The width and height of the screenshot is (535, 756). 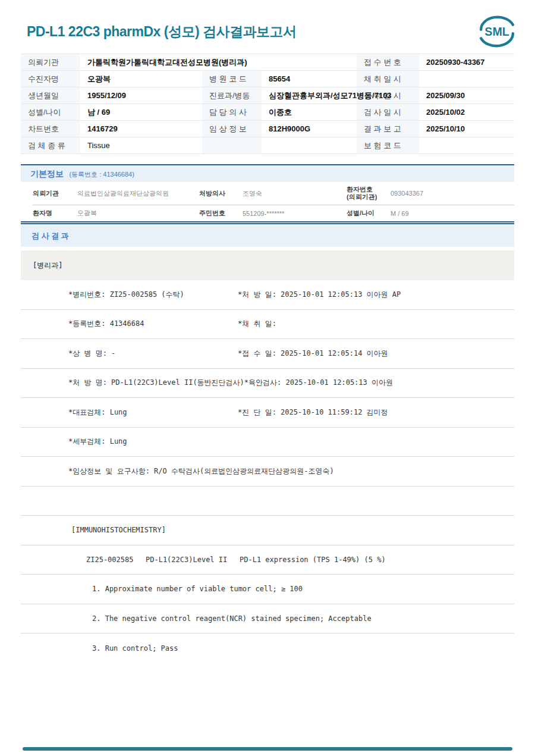 What do you see at coordinates (141, 112) in the screenshot?
I see `value-sex-age: 남 / 69` at bounding box center [141, 112].